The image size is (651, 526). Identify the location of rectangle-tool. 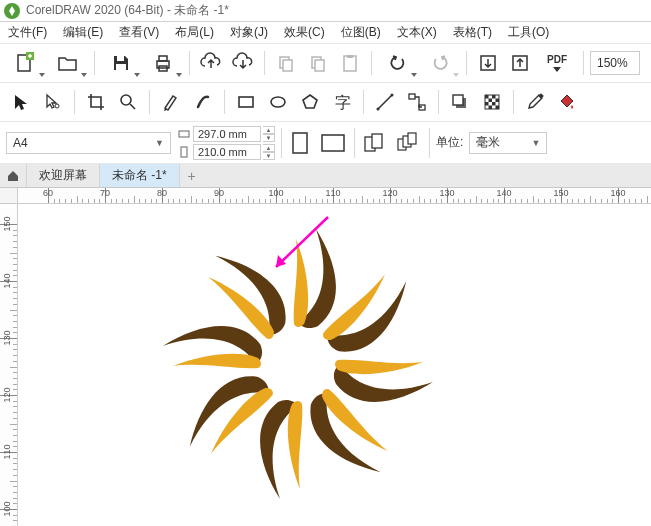
(246, 102).